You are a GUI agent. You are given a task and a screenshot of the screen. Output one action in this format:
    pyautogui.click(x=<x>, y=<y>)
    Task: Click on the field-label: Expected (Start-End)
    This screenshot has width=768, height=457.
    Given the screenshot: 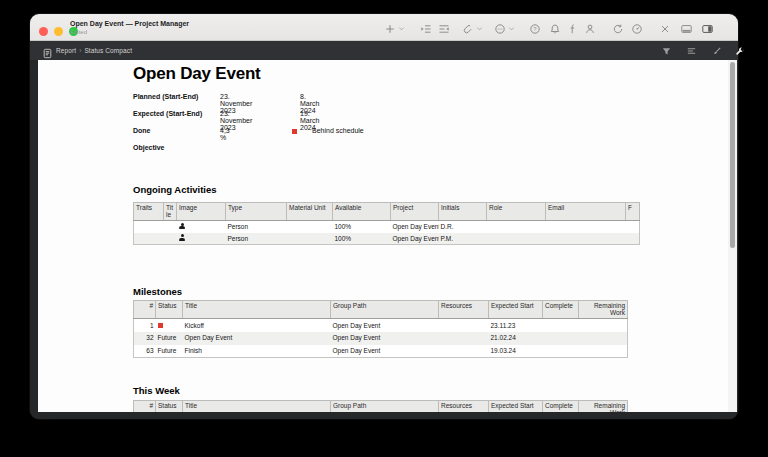 What is the action you would take?
    pyautogui.click(x=176, y=114)
    